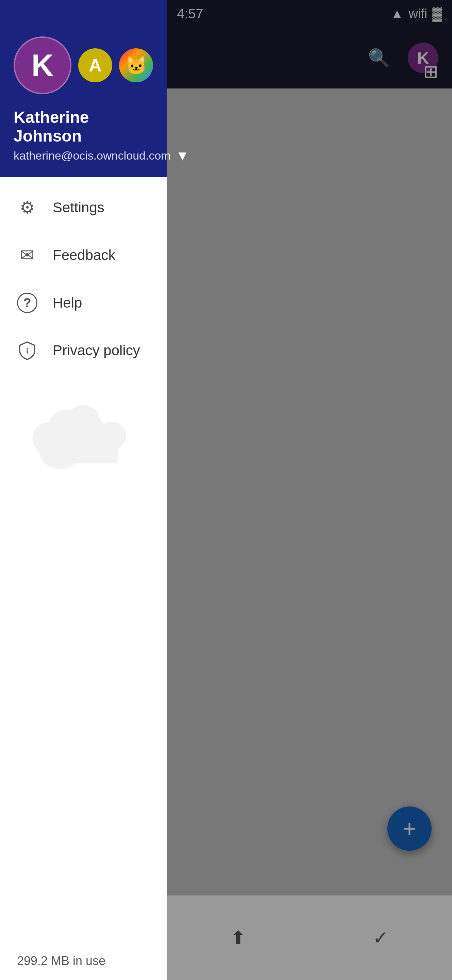  What do you see at coordinates (27, 350) in the screenshot?
I see `privacy-icon: i` at bounding box center [27, 350].